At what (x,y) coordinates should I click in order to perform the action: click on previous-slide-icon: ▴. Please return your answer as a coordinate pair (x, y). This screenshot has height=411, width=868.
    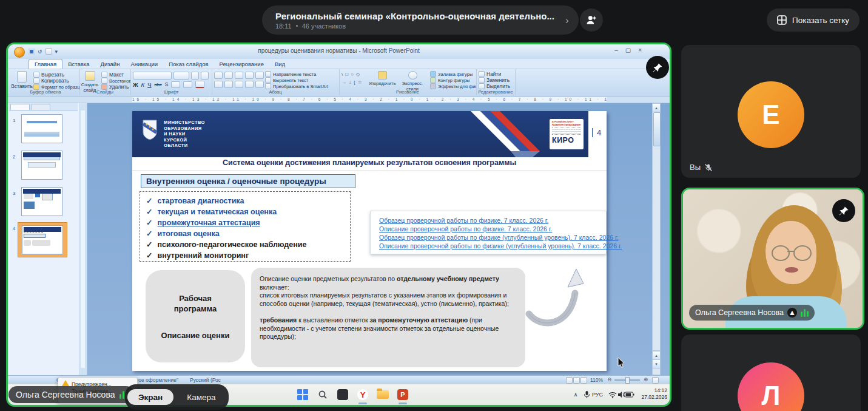
    Looking at the image, I should click on (656, 356).